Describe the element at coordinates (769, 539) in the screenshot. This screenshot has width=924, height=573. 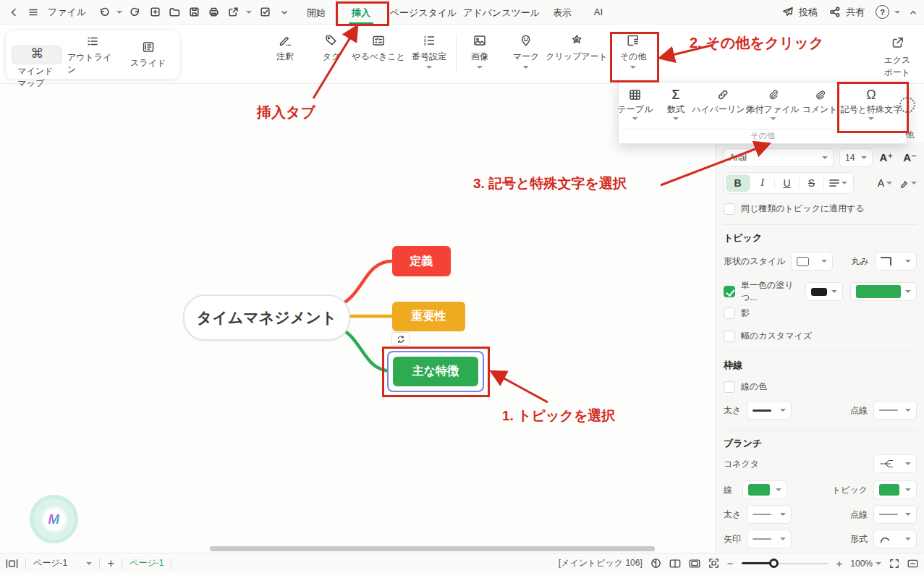
I see `arrow-select` at that location.